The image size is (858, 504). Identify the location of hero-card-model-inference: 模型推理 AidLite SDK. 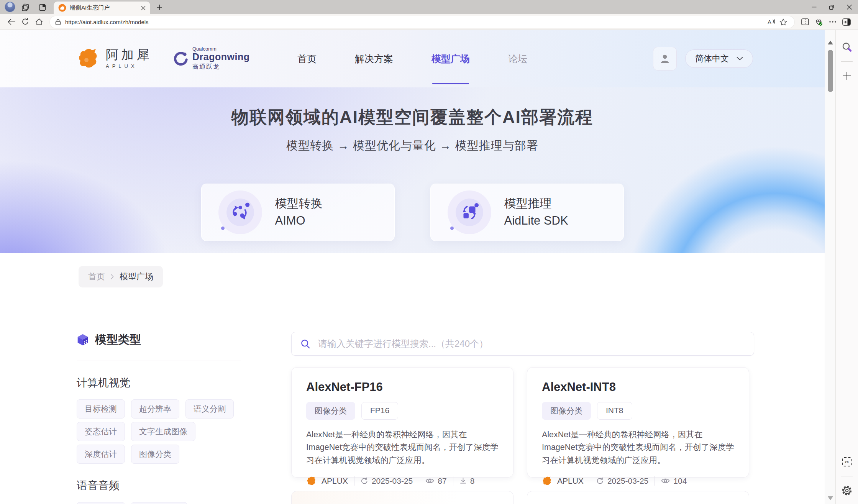
(527, 212).